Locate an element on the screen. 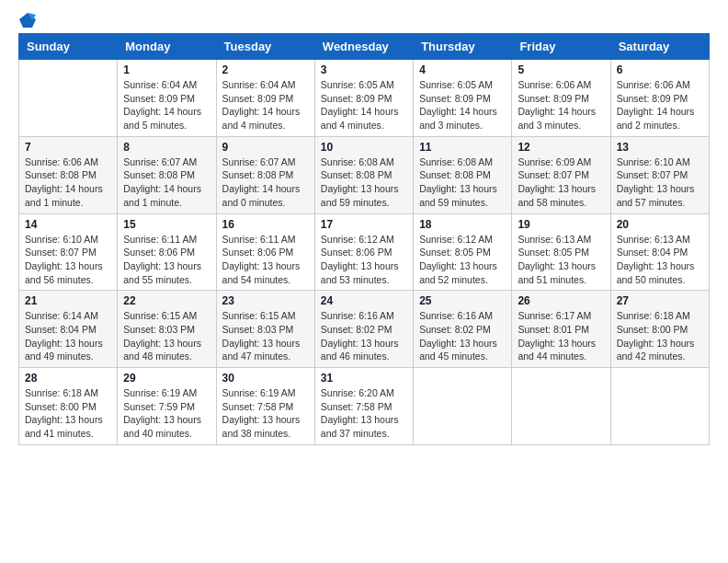 Image resolution: width=728 pixels, height=563 pixels. day-number: 5 is located at coordinates (561, 70).